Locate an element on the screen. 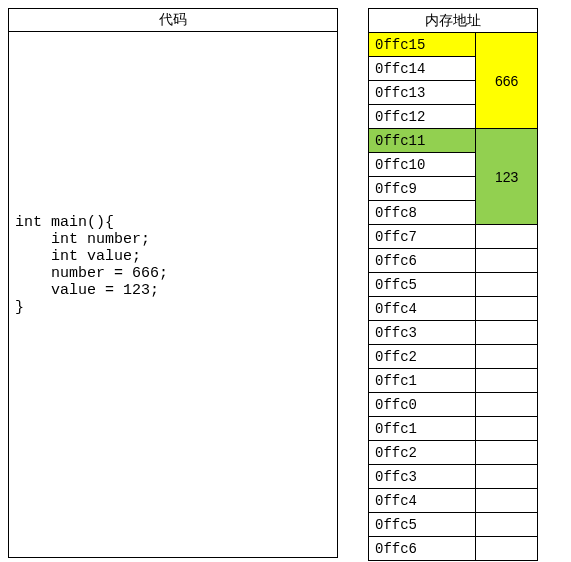 Image resolution: width=571 pixels, height=562 pixels. memory-address-cell: 0ffc0 is located at coordinates (422, 405).